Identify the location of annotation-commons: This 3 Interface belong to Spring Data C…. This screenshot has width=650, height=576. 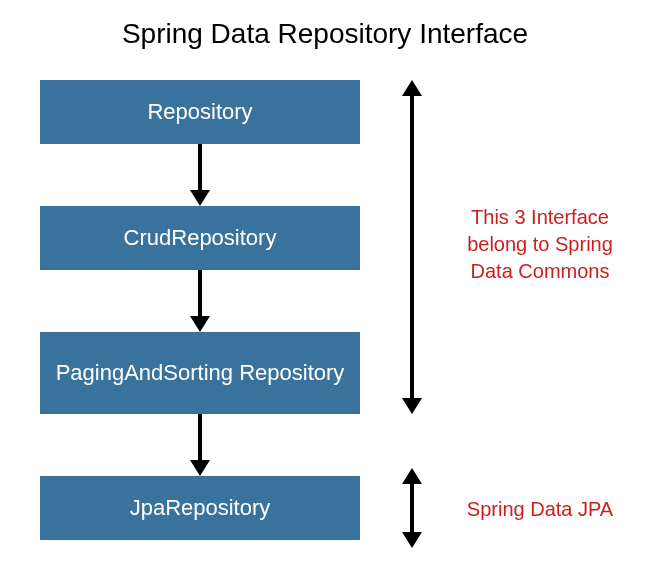
(540, 244).